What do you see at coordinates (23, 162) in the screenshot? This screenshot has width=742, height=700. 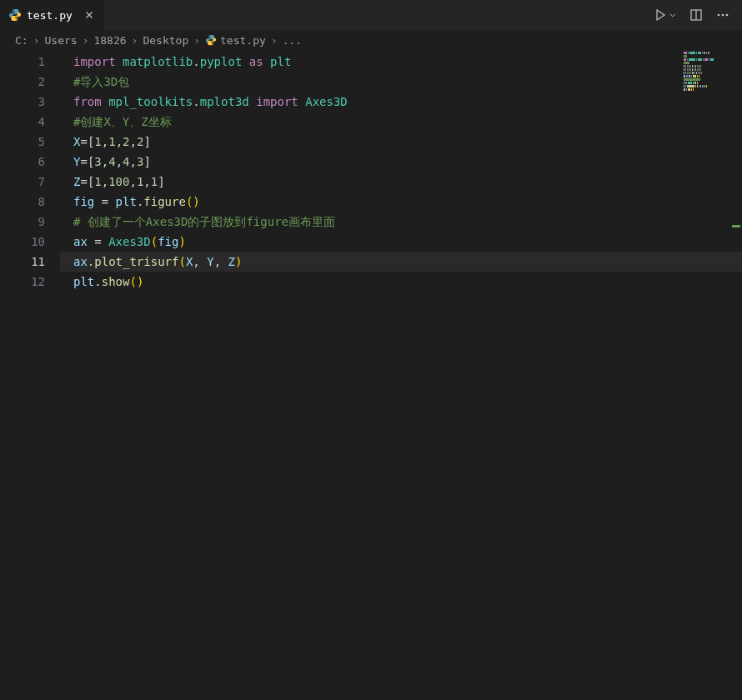 I see `line-number: 6` at bounding box center [23, 162].